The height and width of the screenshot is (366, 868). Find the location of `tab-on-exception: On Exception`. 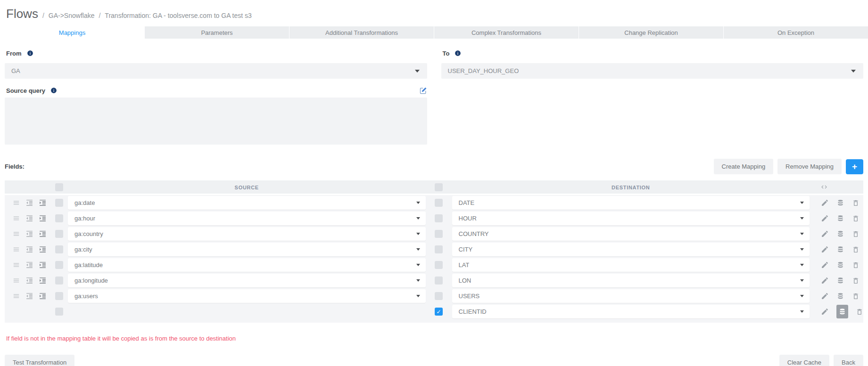

tab-on-exception: On Exception is located at coordinates (796, 33).